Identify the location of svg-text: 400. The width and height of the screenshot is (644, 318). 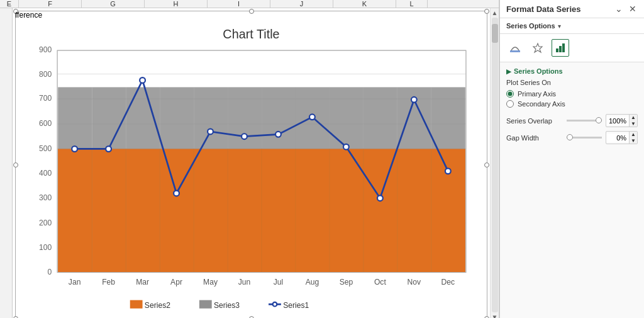
(45, 173).